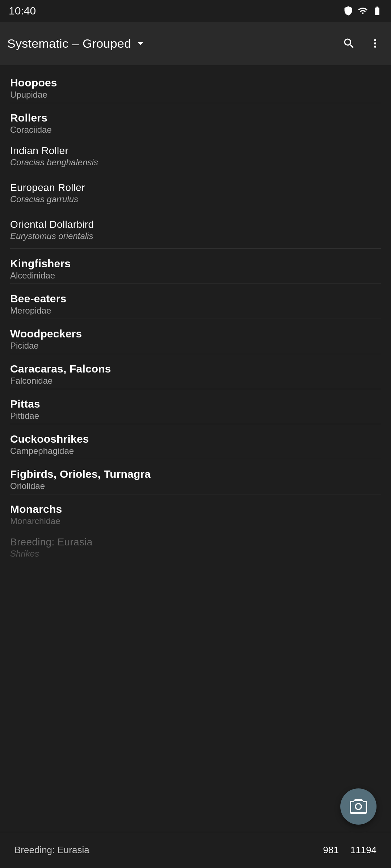 The height and width of the screenshot is (868, 391). What do you see at coordinates (196, 276) in the screenshot?
I see `group-header-kingfishers-subtitle: Alcedinidae` at bounding box center [196, 276].